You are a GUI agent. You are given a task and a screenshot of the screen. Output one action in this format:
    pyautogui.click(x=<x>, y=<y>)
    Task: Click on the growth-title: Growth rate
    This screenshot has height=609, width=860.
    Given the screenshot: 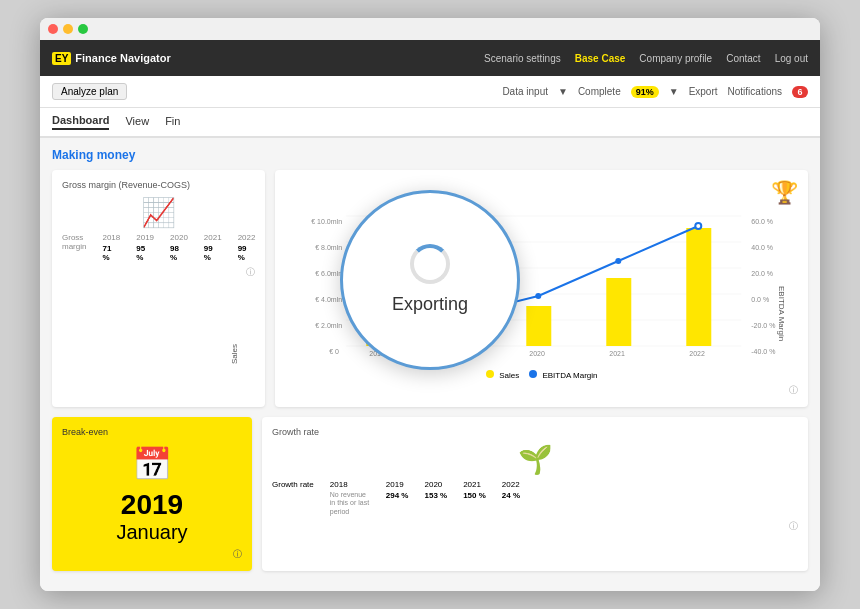 What is the action you would take?
    pyautogui.click(x=535, y=432)
    